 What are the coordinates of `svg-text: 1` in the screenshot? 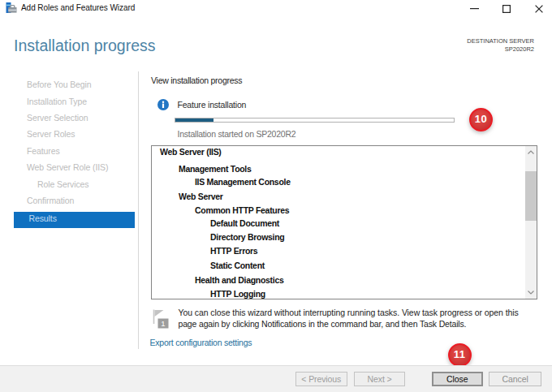 It's located at (162, 323).